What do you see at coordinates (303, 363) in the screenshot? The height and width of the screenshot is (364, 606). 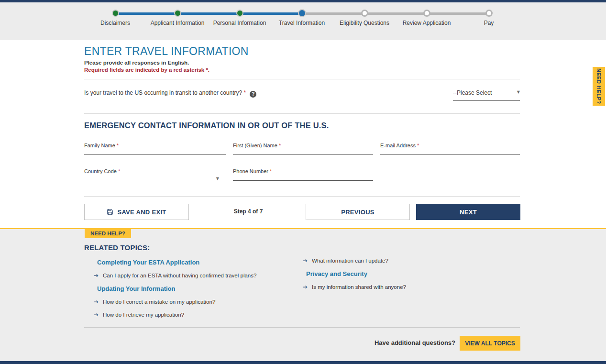 I see `bottom-accent-bar` at bounding box center [303, 363].